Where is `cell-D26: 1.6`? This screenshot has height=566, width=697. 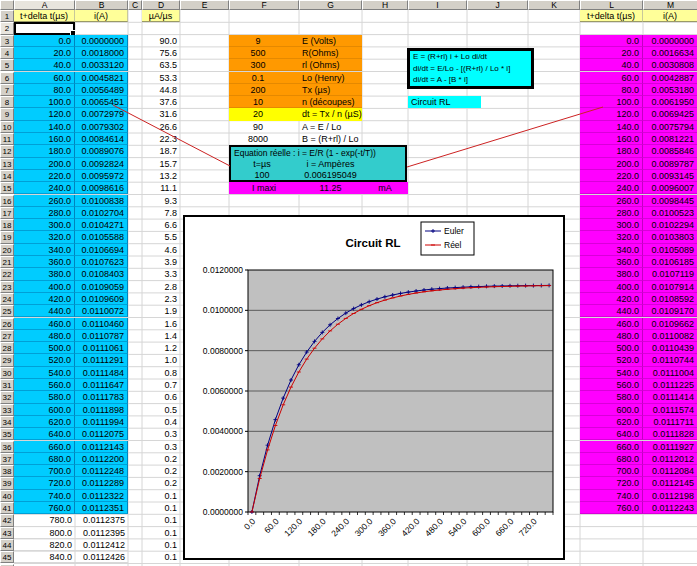
cell-D26: 1.6 is located at coordinates (161, 324).